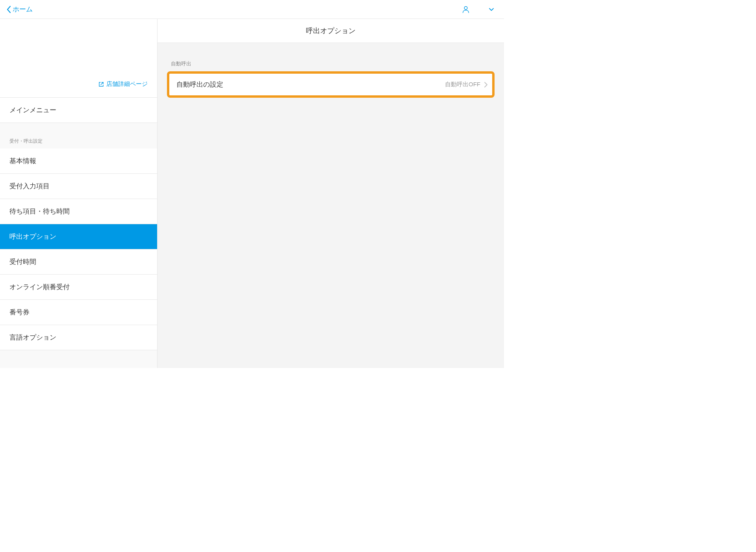  What do you see at coordinates (101, 84) in the screenshot?
I see `external-link-icon` at bounding box center [101, 84].